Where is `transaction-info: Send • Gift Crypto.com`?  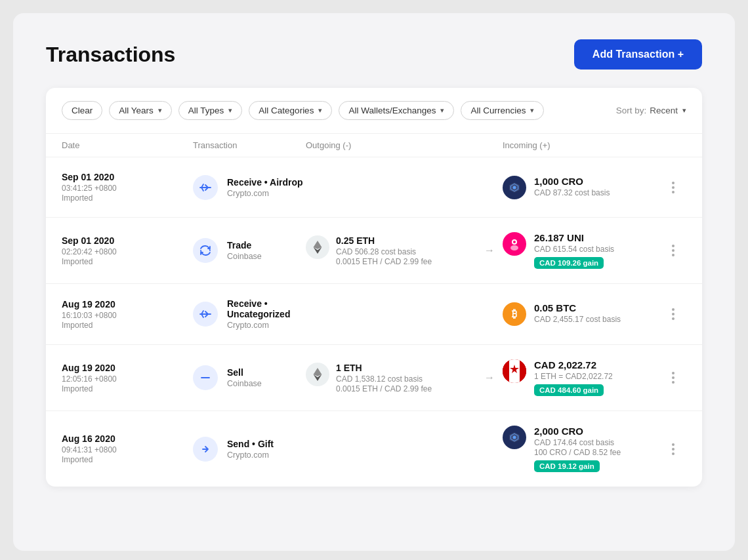
transaction-info: Send • Gift Crypto.com is located at coordinates (249, 449).